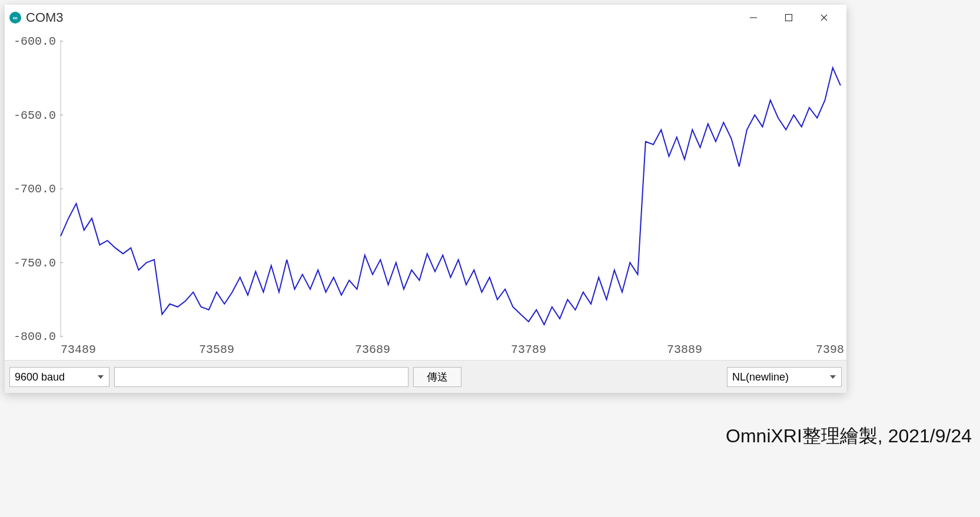 The width and height of the screenshot is (980, 517). I want to click on x-tick-label: 73589, so click(217, 349).